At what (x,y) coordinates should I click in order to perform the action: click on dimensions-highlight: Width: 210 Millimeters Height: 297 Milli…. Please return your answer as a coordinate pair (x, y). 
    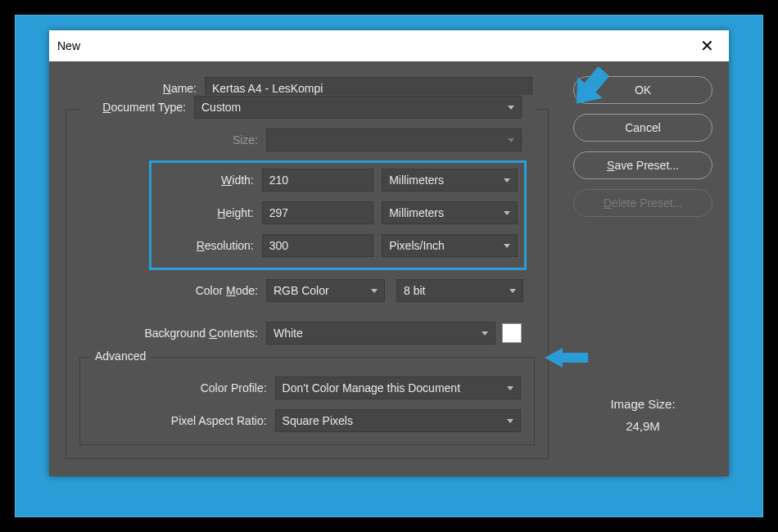
    Looking at the image, I should click on (337, 215).